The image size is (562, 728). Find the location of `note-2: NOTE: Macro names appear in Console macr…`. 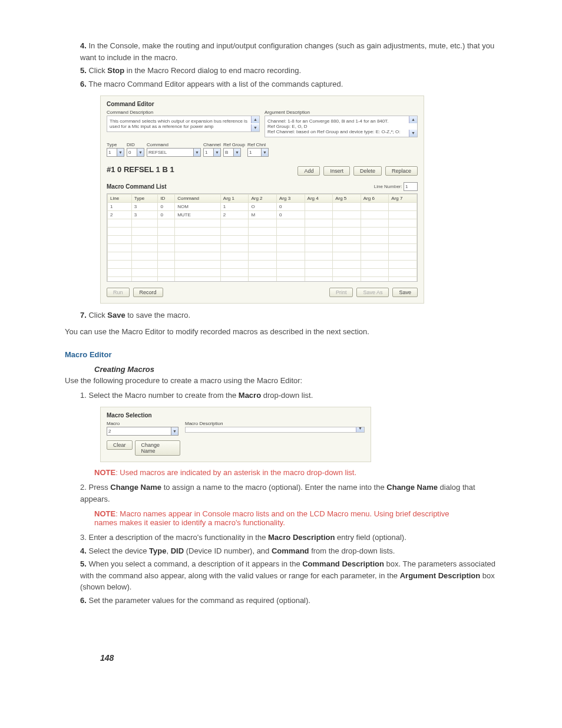

note-2: NOTE: Macro names appear in Console macr… is located at coordinates (296, 518).